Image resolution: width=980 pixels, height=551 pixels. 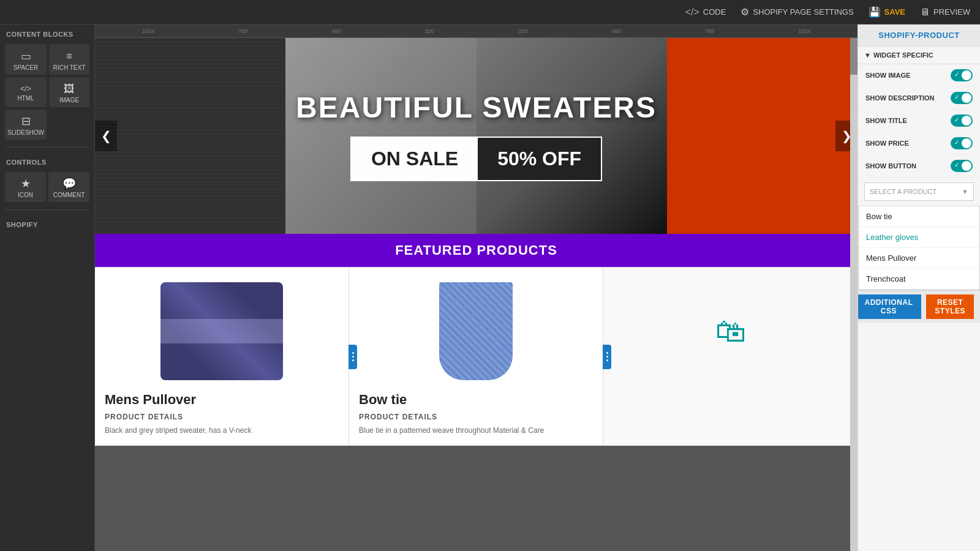 What do you see at coordinates (965, 192) in the screenshot?
I see `select-product-chevron: ▼` at bounding box center [965, 192].